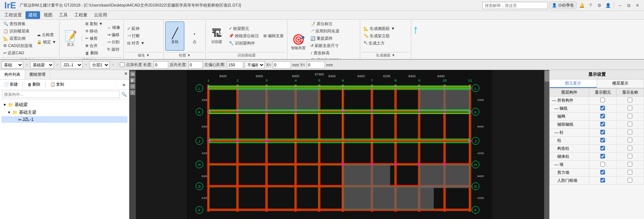  What do you see at coordinates (114, 35) in the screenshot?
I see `btn-offset: ⇥ 偏移` at bounding box center [114, 35].